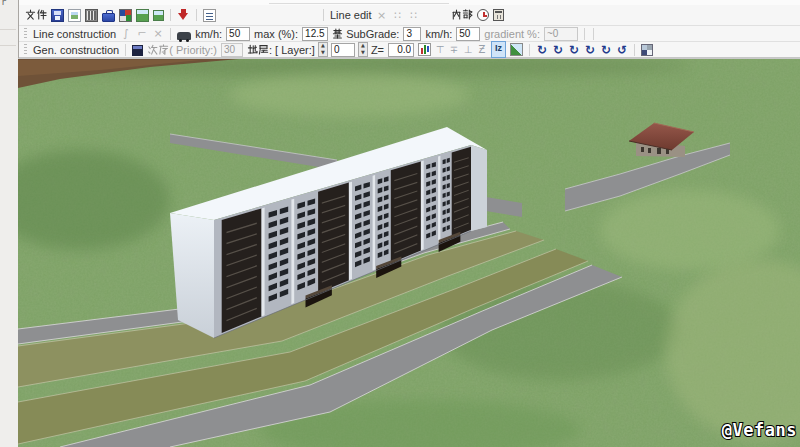  Describe the element at coordinates (440, 50) in the screenshot. I see `align-top-icon: ⊤` at that location.